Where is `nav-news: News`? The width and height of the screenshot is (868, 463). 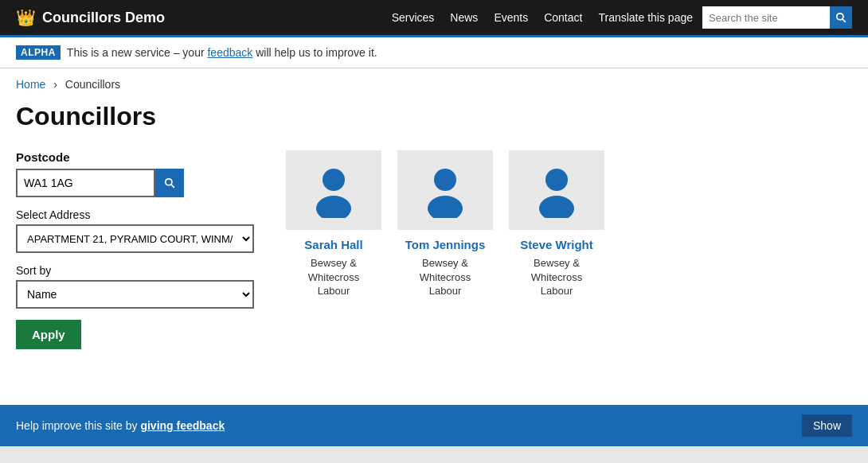 nav-news: News is located at coordinates (463, 18).